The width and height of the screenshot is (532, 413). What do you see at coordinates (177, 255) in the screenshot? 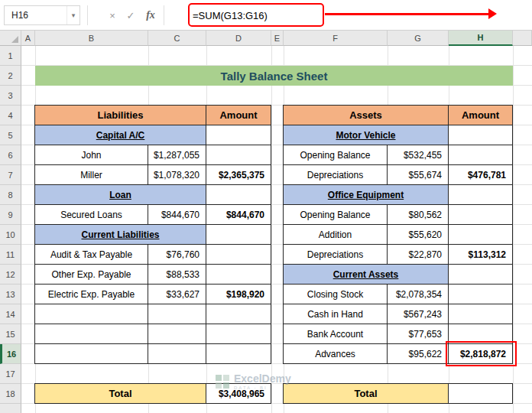
I see `amount-cell: $76,760` at bounding box center [177, 255].